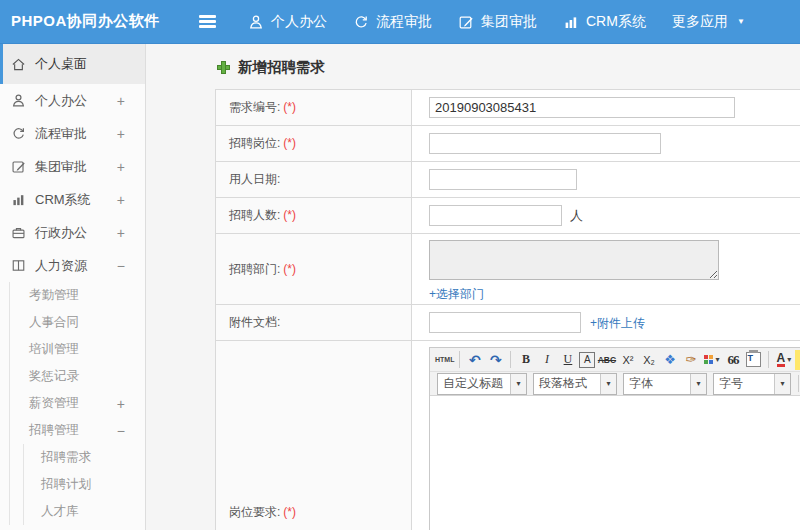 Image resolution: width=800 pixels, height=530 pixels. I want to click on book-icon, so click(18, 266).